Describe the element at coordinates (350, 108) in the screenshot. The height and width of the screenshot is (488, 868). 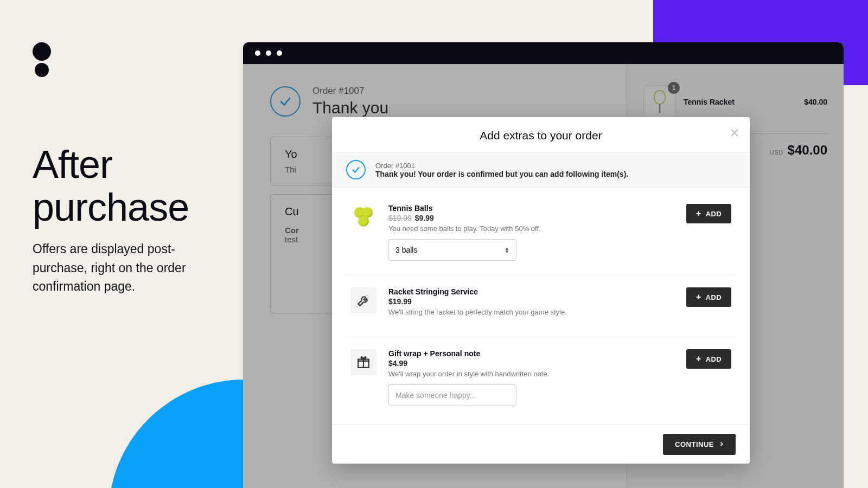
I see `order-thank-you: Thank you` at that location.